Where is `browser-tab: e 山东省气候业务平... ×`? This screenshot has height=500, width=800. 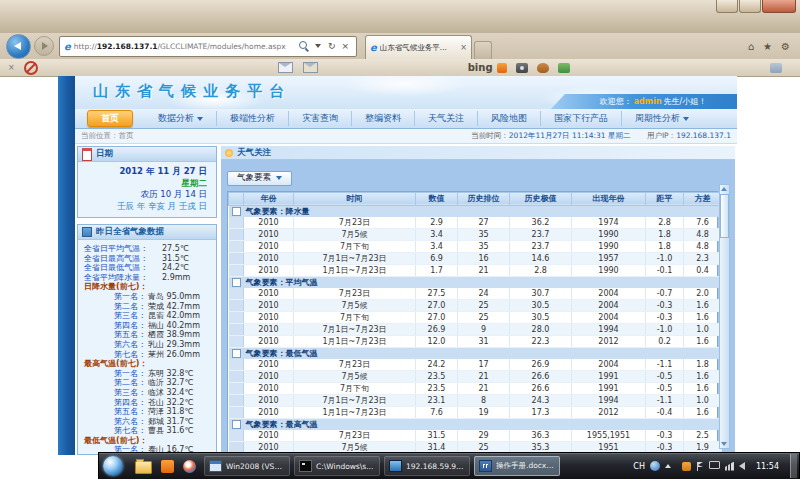
browser-tab: e 山东省气候业务平... × is located at coordinates (418, 47).